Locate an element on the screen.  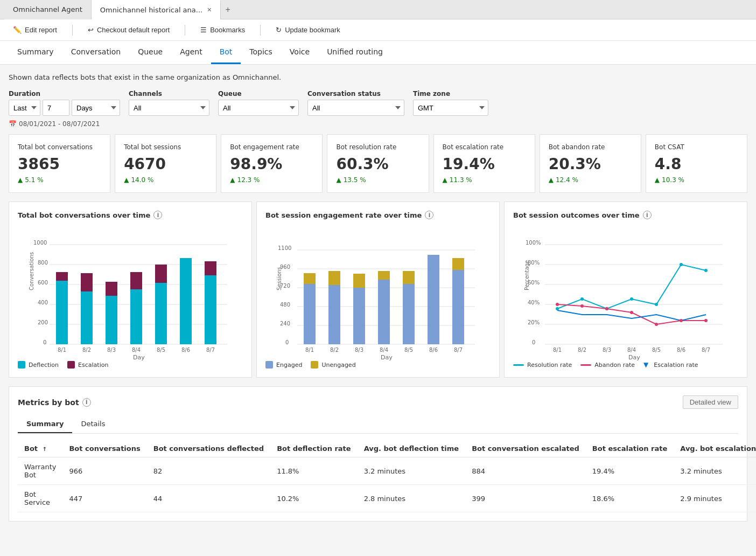
close-icon: ✕ is located at coordinates (209, 10).